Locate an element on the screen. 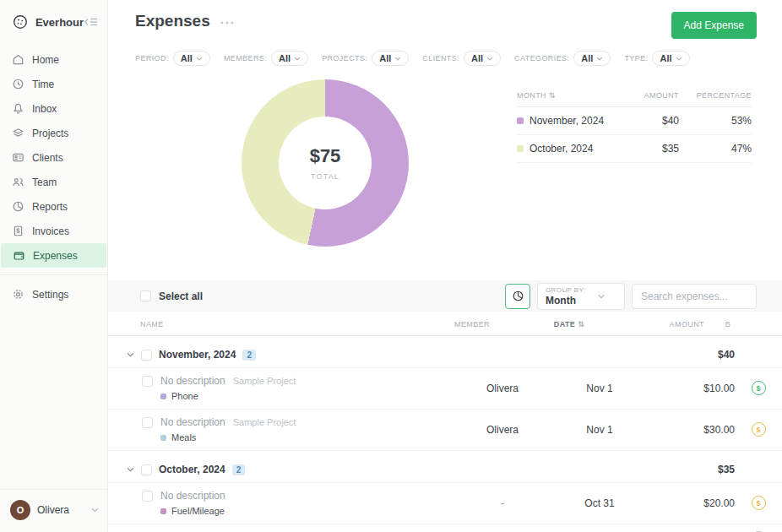 The image size is (782, 532). month-summary-table: MONTH⇅ AMOUNT PERCENTAGE November, 2024 … is located at coordinates (634, 169).